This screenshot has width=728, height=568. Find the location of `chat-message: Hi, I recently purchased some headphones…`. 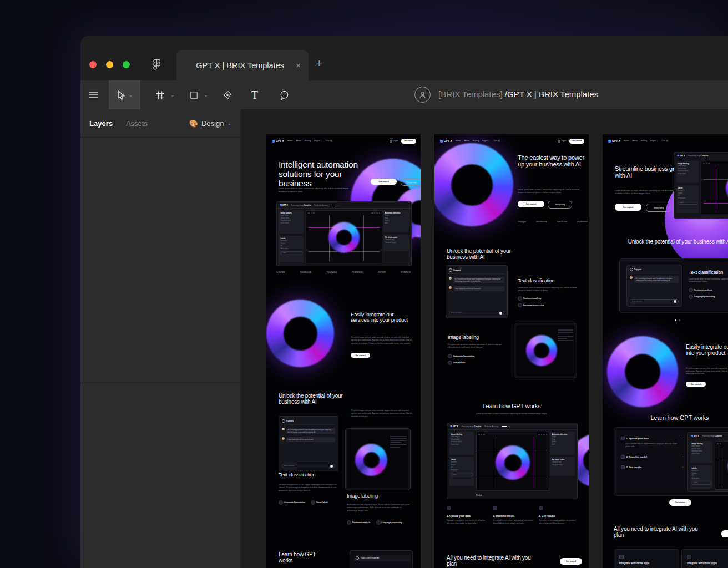

chat-message: Hi, I recently purchased some headphones… is located at coordinates (657, 280).